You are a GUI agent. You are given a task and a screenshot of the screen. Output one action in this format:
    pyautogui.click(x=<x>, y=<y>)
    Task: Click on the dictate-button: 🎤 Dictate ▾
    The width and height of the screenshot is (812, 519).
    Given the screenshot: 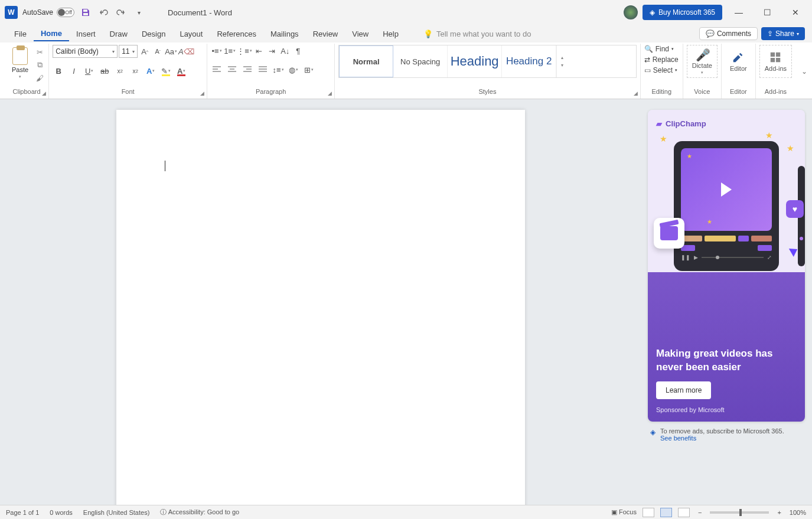 What is the action you would take?
    pyautogui.click(x=702, y=61)
    